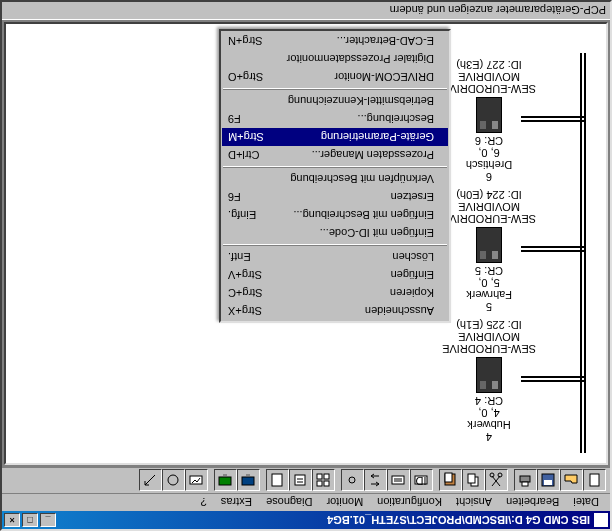 This screenshot has height=531, width=612. I want to click on menu-bearbeiten: Bearbeiten, so click(532, 503).